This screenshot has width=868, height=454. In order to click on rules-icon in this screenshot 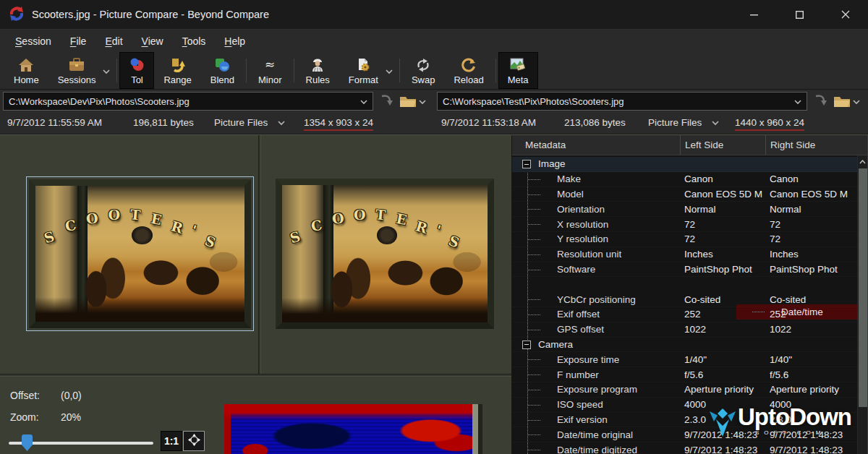, I will do `click(318, 65)`.